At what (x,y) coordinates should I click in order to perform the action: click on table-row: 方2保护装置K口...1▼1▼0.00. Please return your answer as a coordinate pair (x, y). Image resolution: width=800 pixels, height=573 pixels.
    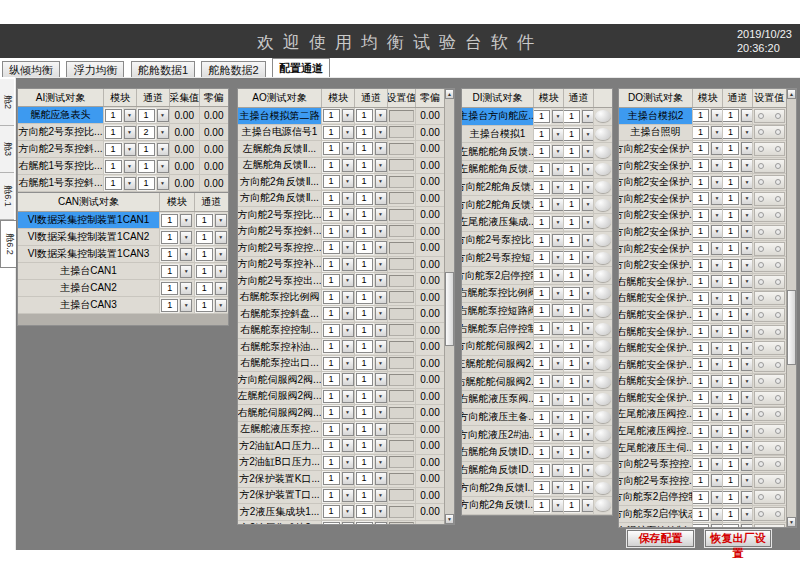
    Looking at the image, I should click on (341, 480).